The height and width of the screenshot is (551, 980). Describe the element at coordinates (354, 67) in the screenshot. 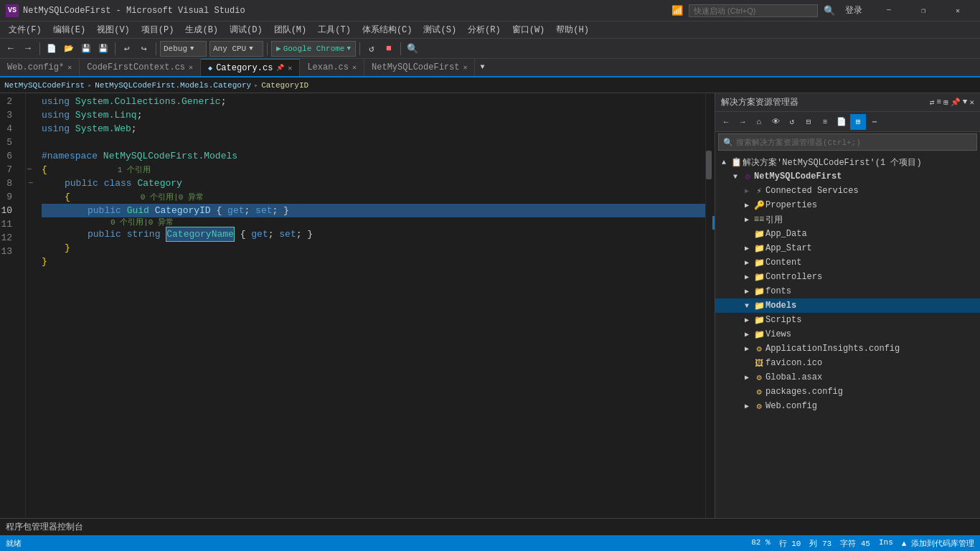

I see `tab-lexan-close: ✕` at that location.